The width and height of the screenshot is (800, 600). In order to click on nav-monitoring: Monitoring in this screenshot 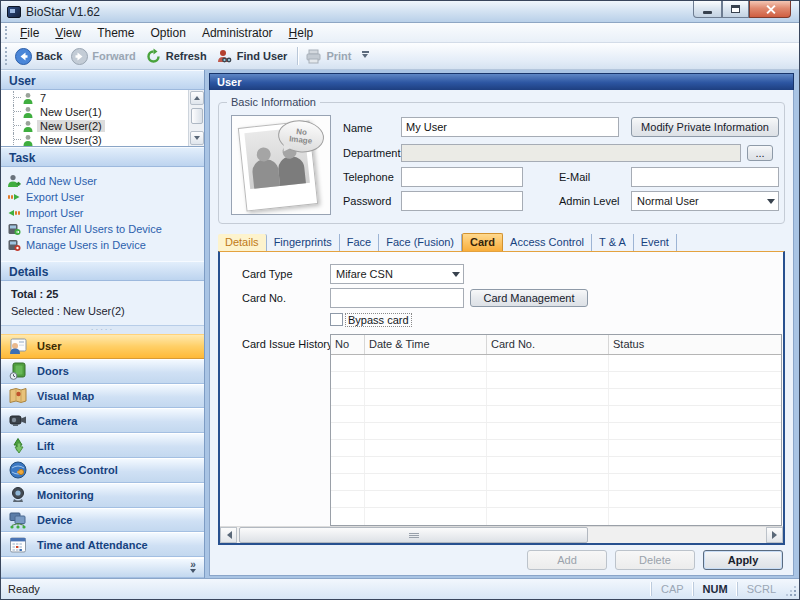, I will do `click(102, 496)`.